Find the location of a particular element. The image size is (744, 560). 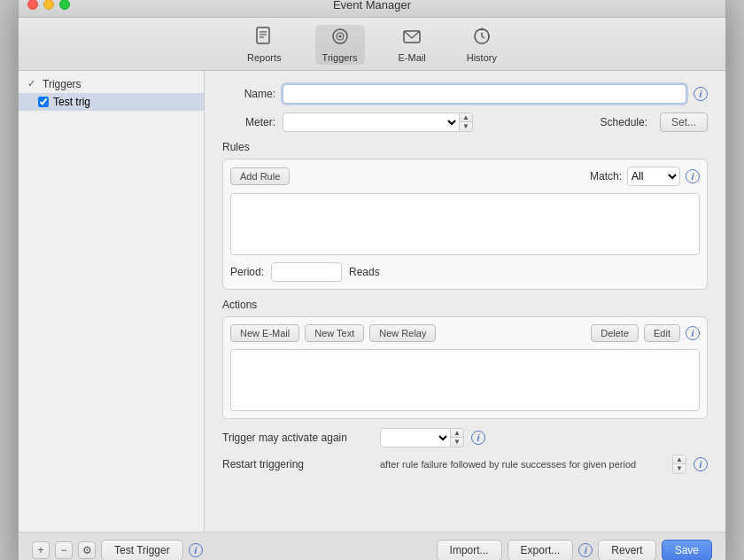

restart-value: after rule failure followed by rule succ… is located at coordinates (523, 464).